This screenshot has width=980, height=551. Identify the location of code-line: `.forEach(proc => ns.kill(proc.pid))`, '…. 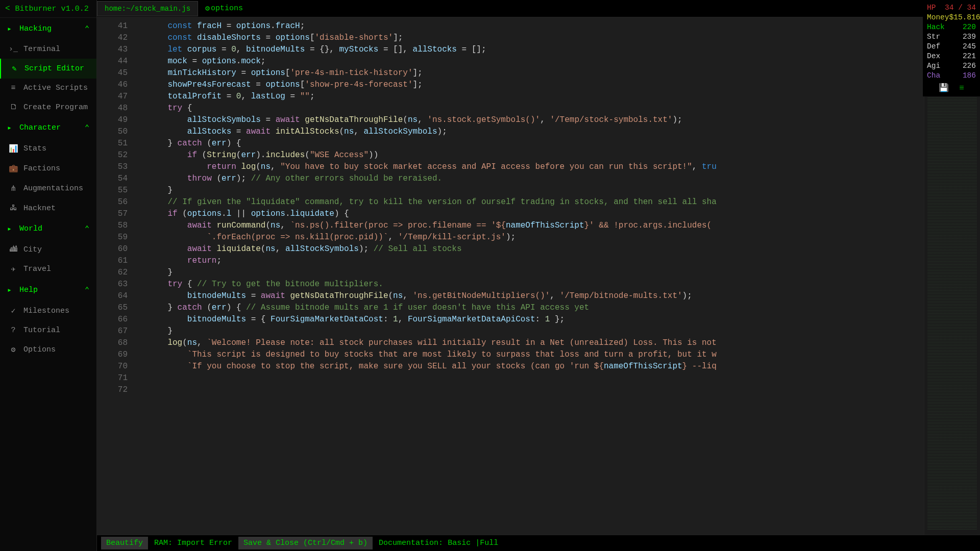
(536, 238).